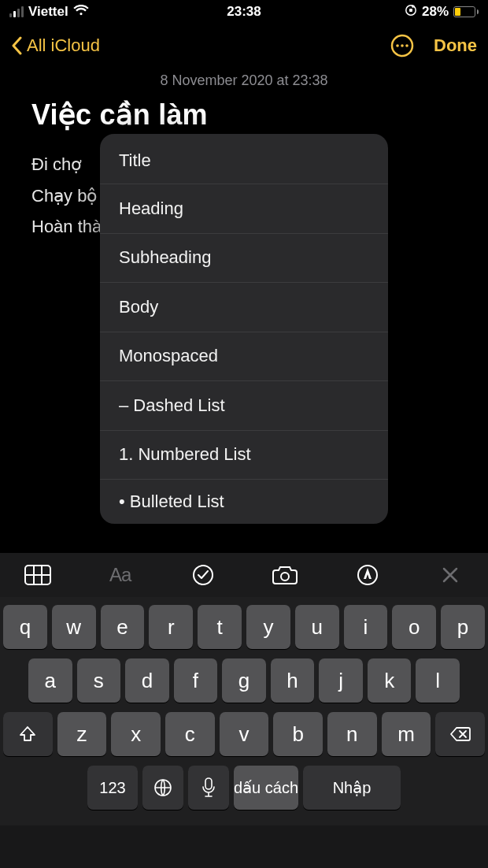 The image size is (488, 868). I want to click on keyboard-row: 123 dấu cách Nhập, so click(244, 788).